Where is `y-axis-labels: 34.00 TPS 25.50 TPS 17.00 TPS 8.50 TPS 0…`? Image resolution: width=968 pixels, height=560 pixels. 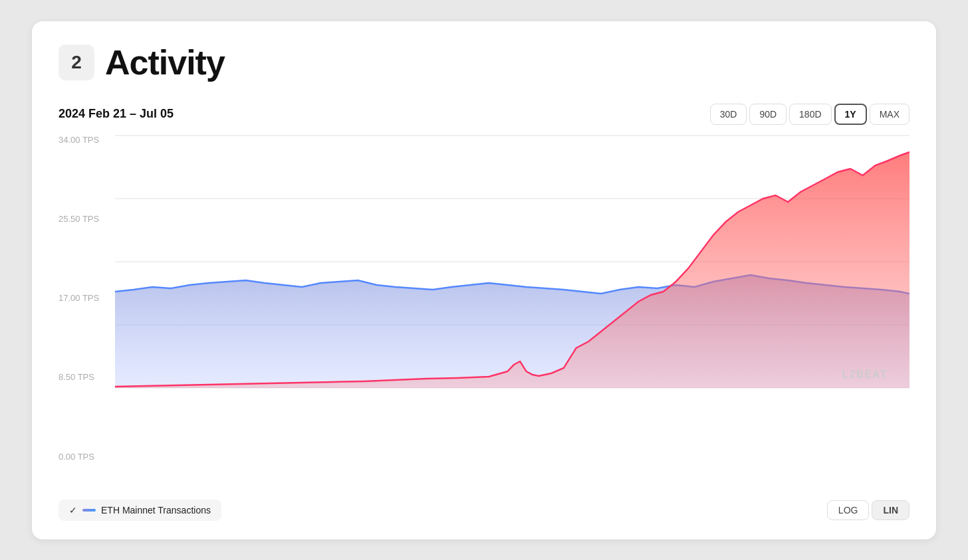 y-axis-labels: 34.00 TPS 25.50 TPS 17.00 TPS 8.50 TPS 0… is located at coordinates (85, 298).